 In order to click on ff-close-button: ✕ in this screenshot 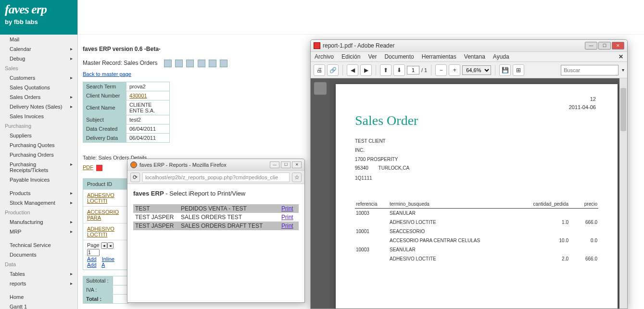, I will do `click(297, 165)`.